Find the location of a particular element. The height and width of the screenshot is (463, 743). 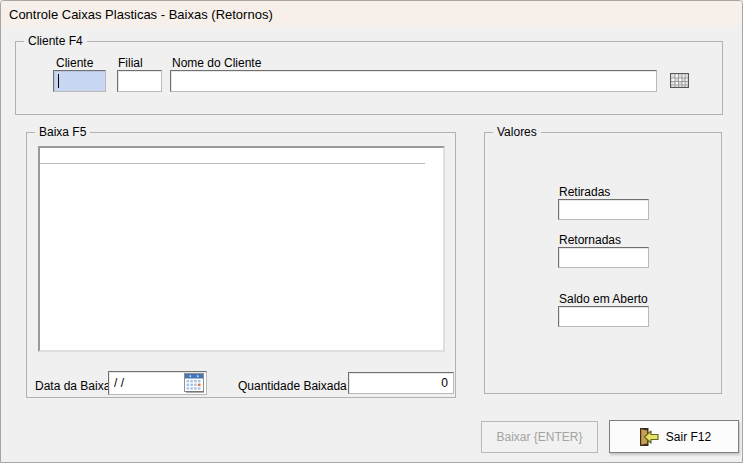

list-header-divider is located at coordinates (232, 164).